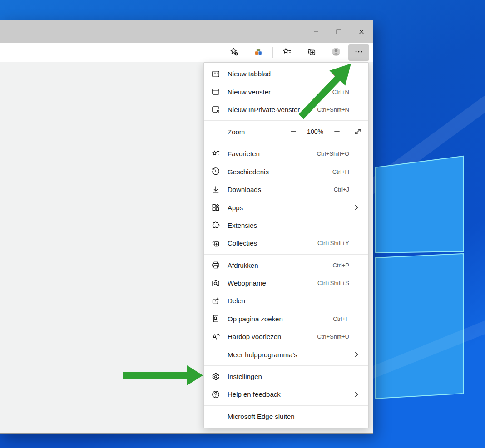 Image resolution: width=485 pixels, height=448 pixels. I want to click on menu-item-settings: Instellingen, so click(286, 377).